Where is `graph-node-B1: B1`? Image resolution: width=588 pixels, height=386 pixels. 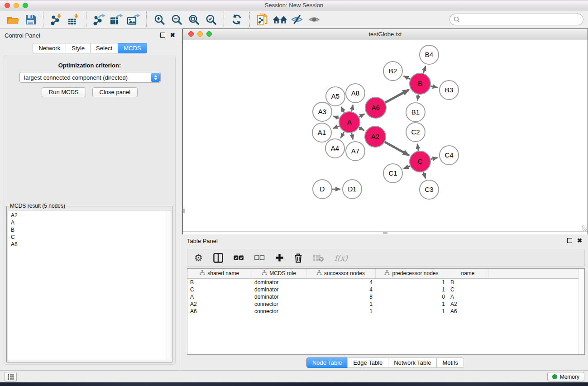 graph-node-B1: B1 is located at coordinates (416, 112).